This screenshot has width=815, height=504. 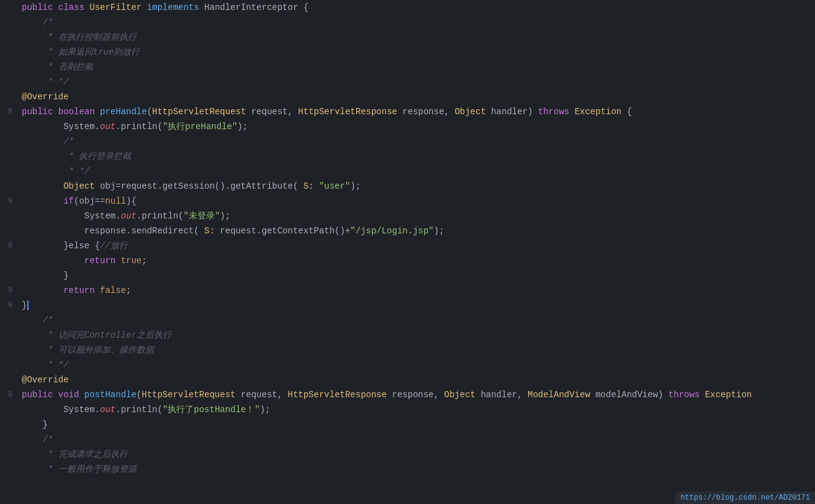 What do you see at coordinates (407, 246) in the screenshot?
I see `code-line: 9 }else {//放行` at bounding box center [407, 246].